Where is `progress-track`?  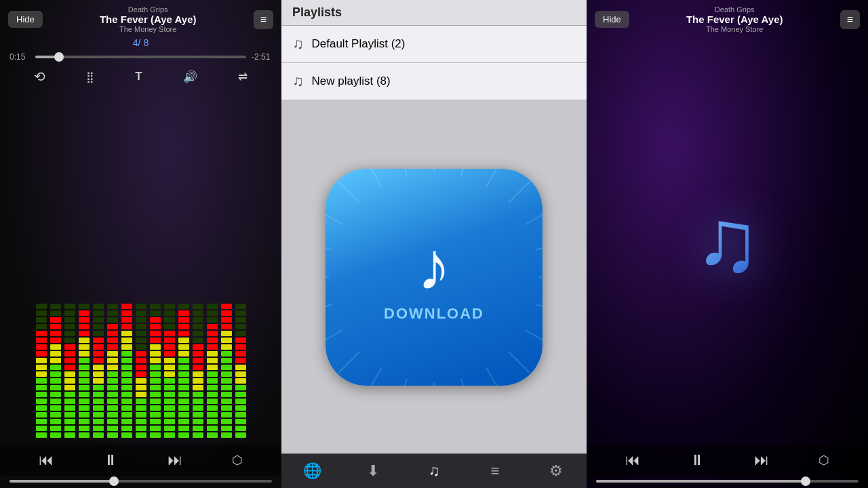
progress-track is located at coordinates (141, 57).